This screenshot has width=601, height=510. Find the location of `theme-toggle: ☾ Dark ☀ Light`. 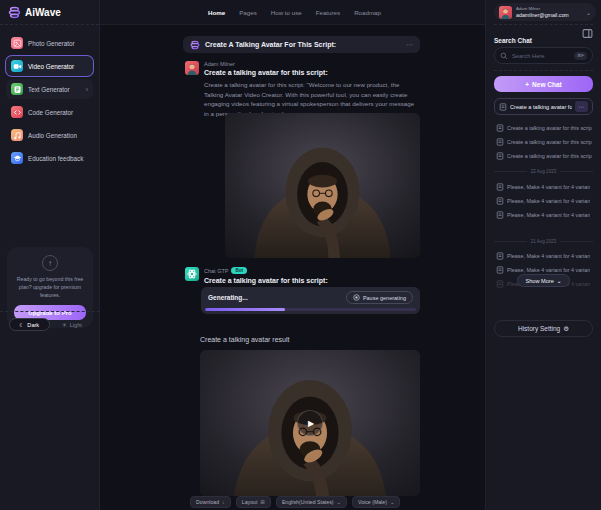

theme-toggle: ☾ Dark ☀ Light is located at coordinates (50, 321).